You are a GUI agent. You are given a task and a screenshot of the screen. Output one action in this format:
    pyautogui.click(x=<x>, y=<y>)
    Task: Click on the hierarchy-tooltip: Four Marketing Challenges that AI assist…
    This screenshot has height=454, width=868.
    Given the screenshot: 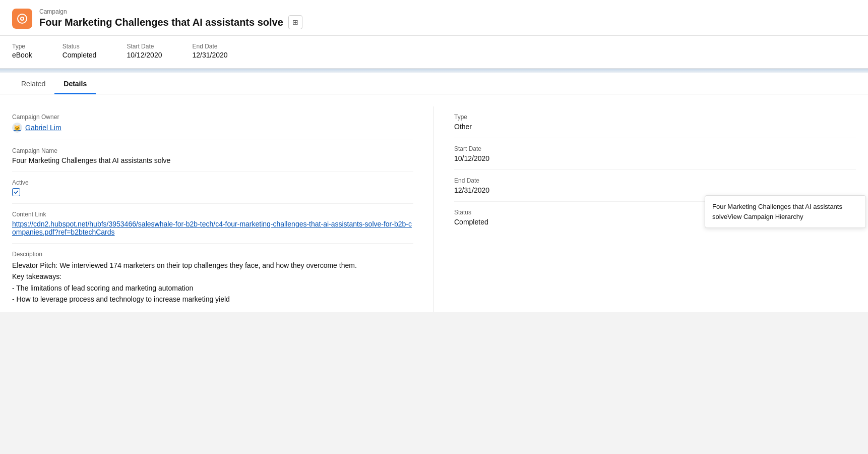 What is the action you would take?
    pyautogui.click(x=785, y=212)
    